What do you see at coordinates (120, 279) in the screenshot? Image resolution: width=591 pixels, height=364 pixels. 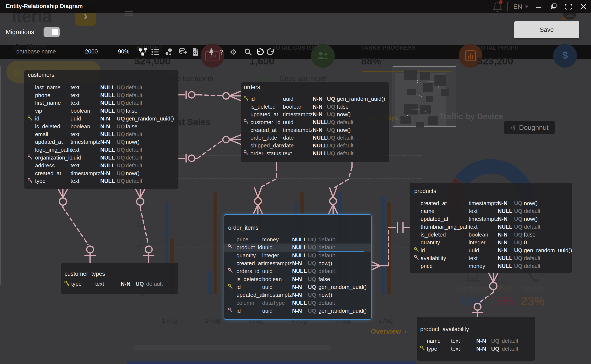 I see `table-customer_types: customer_typestypetextN-NUQdefault` at bounding box center [120, 279].